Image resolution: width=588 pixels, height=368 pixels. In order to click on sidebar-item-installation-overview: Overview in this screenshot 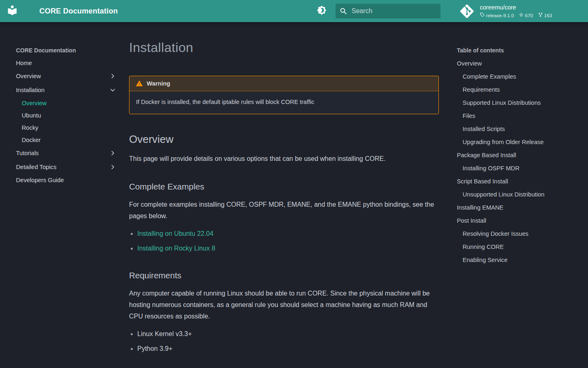, I will do `click(66, 103)`.